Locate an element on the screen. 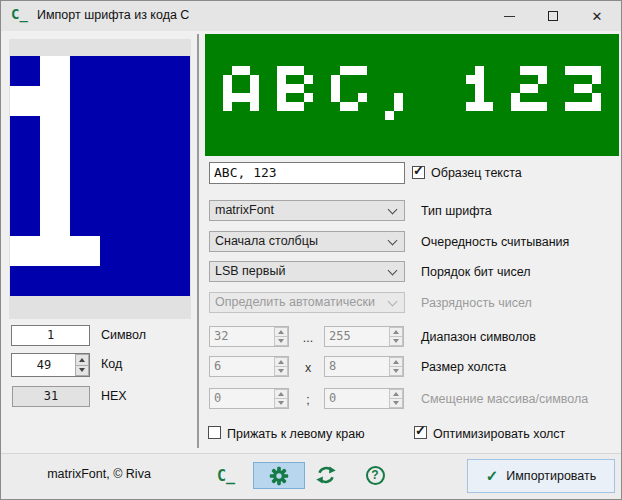  char-range-from-spinner: 32 is located at coordinates (249, 336).